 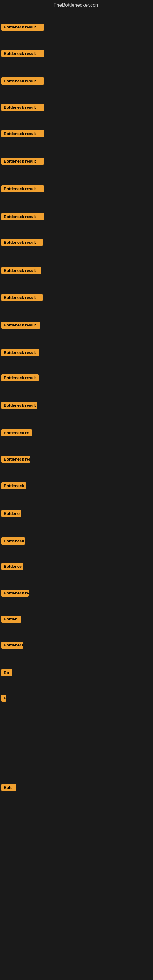 I want to click on bottleneck-item: Bottlene, so click(x=11, y=514).